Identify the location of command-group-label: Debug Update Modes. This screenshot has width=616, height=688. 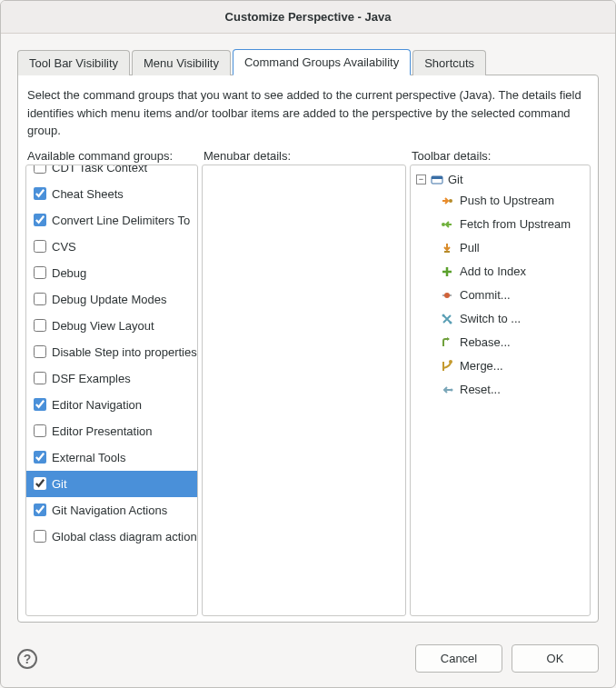
(109, 300).